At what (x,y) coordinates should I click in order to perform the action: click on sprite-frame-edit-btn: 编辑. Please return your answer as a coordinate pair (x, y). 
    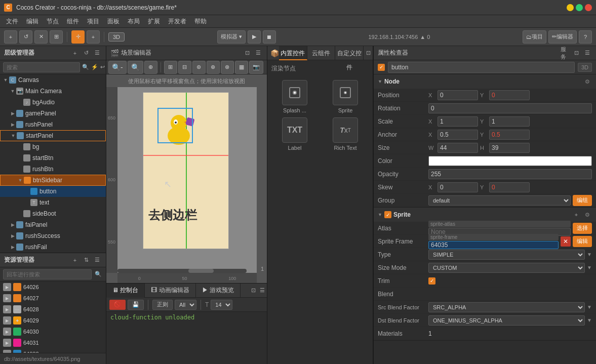
    Looking at the image, I should click on (582, 241).